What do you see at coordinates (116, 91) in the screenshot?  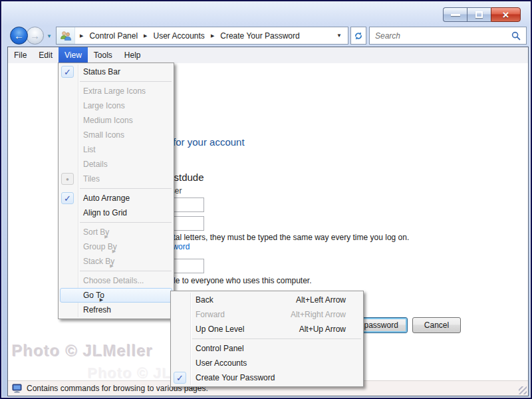 I see `view-menu-item-extra-large-icons: Extra Large Icons` at bounding box center [116, 91].